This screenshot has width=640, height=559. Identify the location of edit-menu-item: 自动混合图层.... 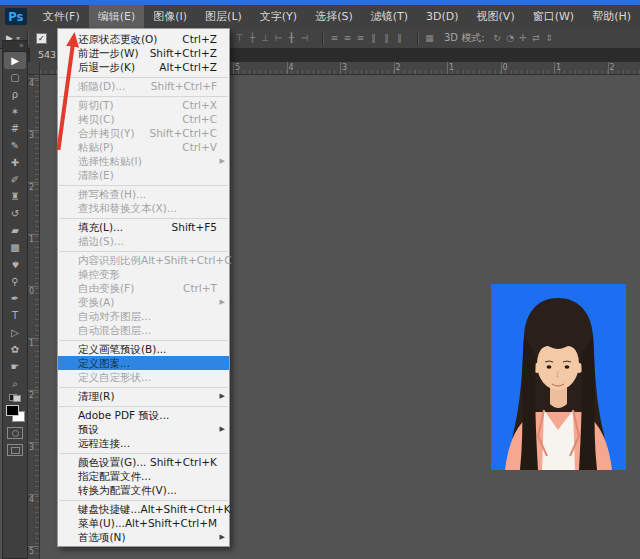
(144, 330).